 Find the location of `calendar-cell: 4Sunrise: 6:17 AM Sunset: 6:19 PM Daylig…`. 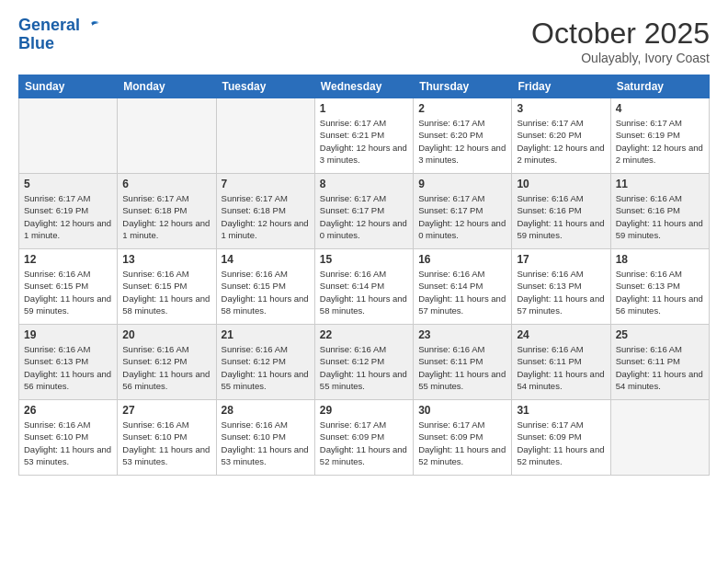

calendar-cell: 4Sunrise: 6:17 AM Sunset: 6:19 PM Daylig… is located at coordinates (660, 136).